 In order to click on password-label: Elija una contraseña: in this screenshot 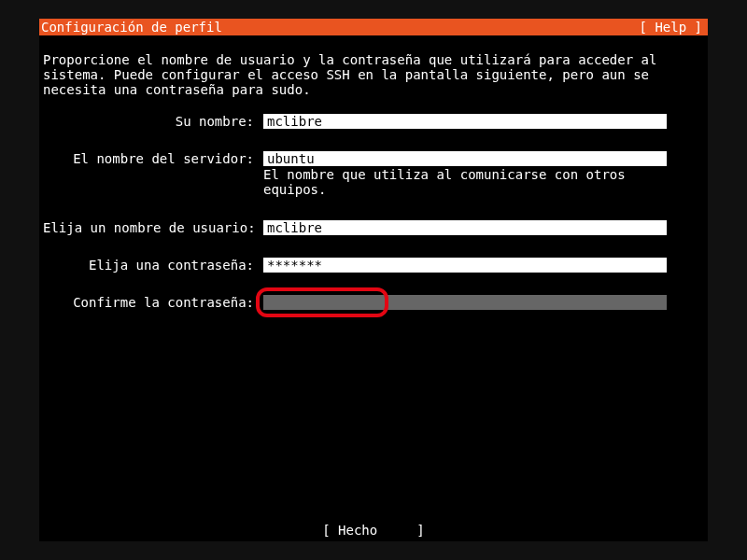, I will do `click(153, 265)`.